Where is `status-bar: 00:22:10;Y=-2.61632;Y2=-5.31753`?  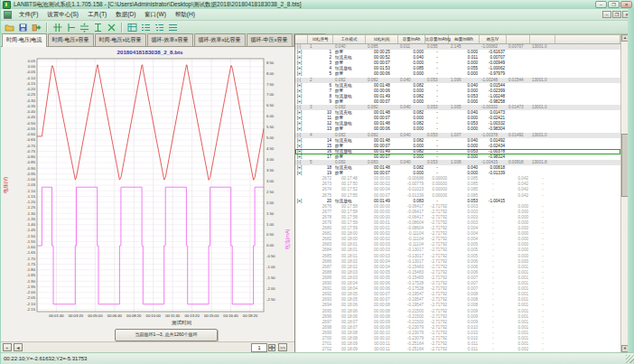 status-bar: 00:22:10;Y=-2.61632;Y2=-5.31753 is located at coordinates (318, 358).